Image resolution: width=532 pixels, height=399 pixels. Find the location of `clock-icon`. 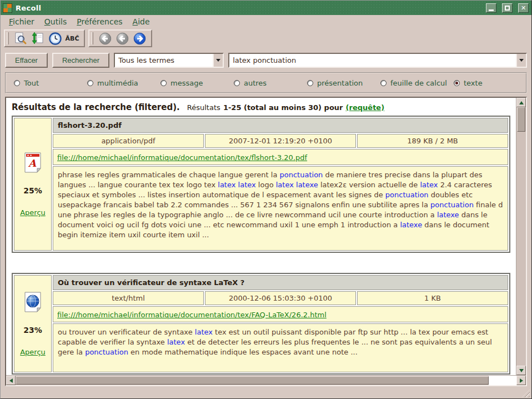

clock-icon is located at coordinates (56, 39).